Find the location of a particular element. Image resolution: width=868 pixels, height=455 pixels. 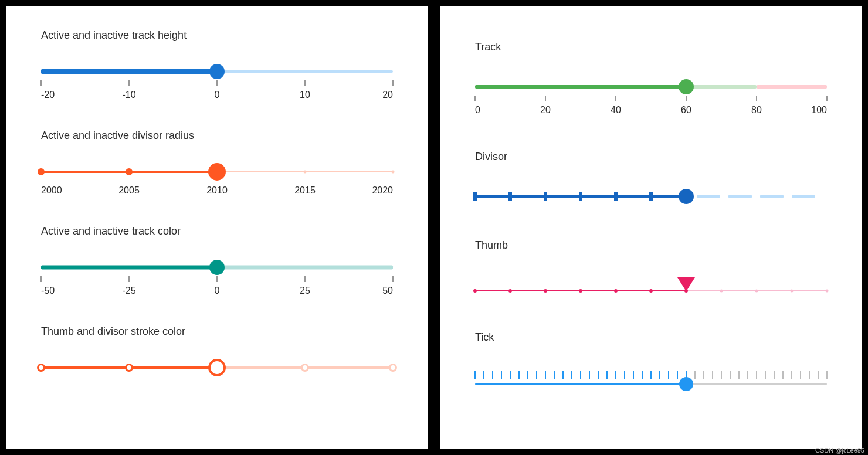

slider-title: Tick is located at coordinates (651, 338).